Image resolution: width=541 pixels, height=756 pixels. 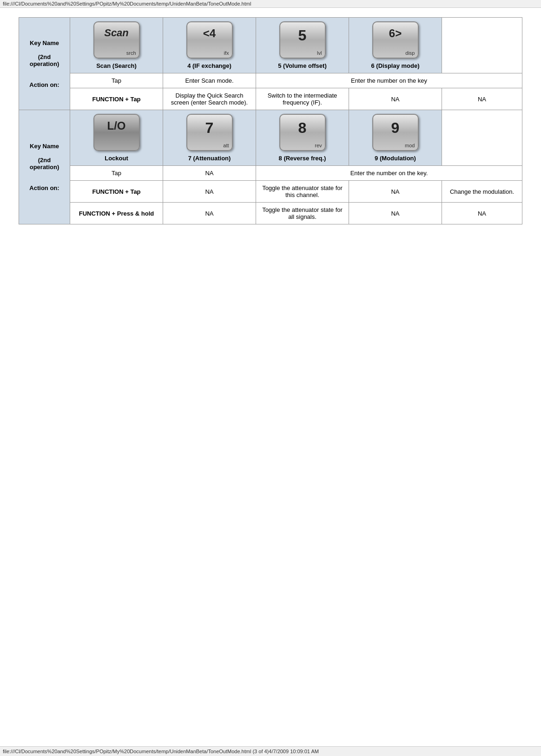 What do you see at coordinates (227, 53) in the screenshot?
I see `4ifx-key-sub: ifx` at bounding box center [227, 53].